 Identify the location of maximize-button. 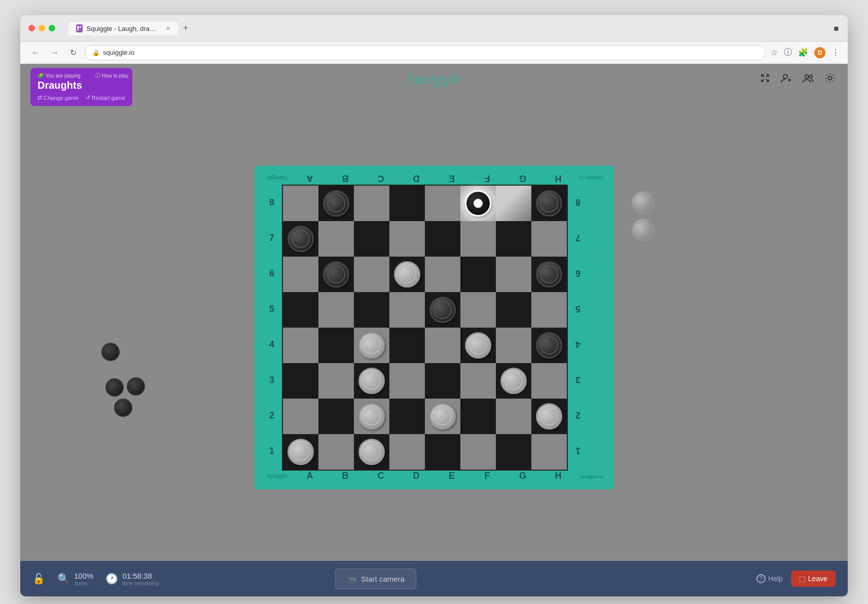
(52, 28).